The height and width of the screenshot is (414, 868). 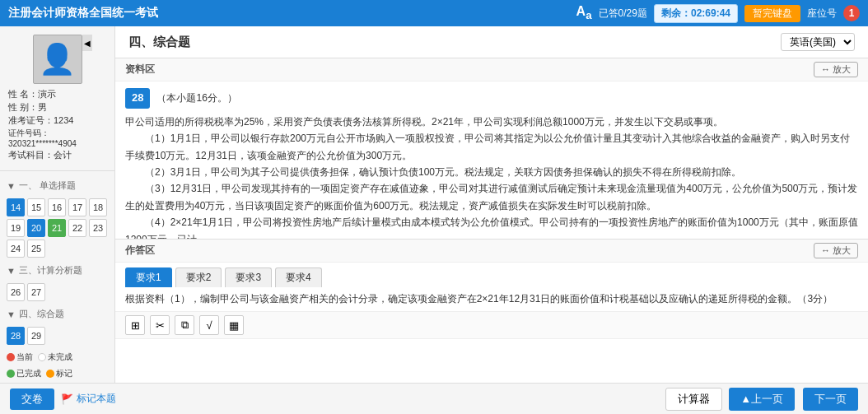 What do you see at coordinates (58, 59) in the screenshot?
I see `avatar-wrap: 👤 ◀` at bounding box center [58, 59].